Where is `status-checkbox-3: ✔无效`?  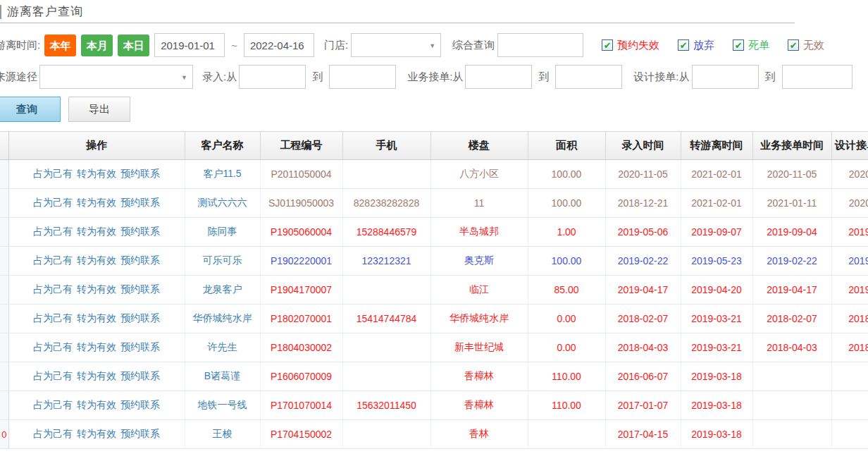
status-checkbox-3: ✔无效 is located at coordinates (806, 45).